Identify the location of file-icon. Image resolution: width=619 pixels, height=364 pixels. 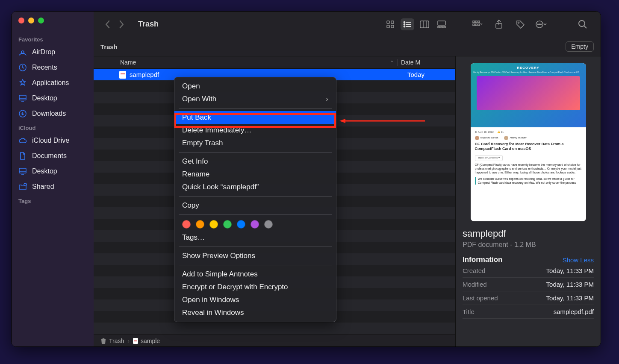
(123, 75).